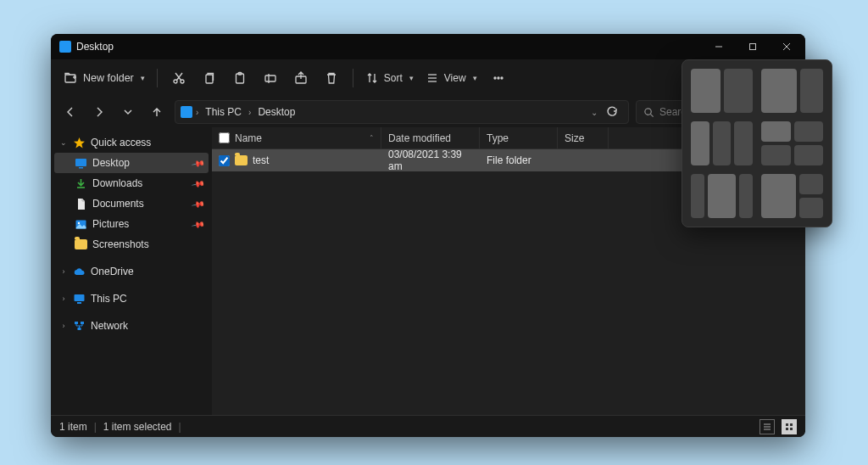 The width and height of the screenshot is (868, 465). I want to click on file-date: 03/08/2021 3:39 am, so click(431, 160).